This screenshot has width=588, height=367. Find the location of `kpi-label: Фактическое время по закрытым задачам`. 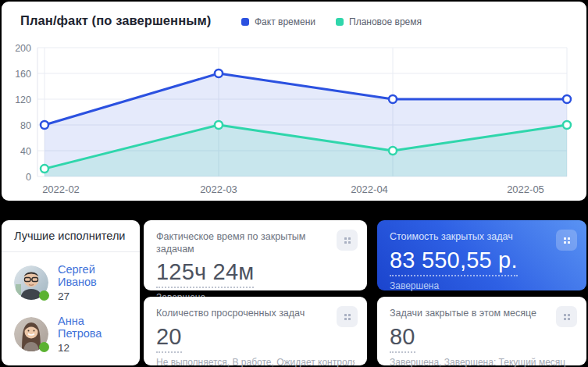

kpi-label: Фактическое время по закрытым задачам is located at coordinates (255, 244).